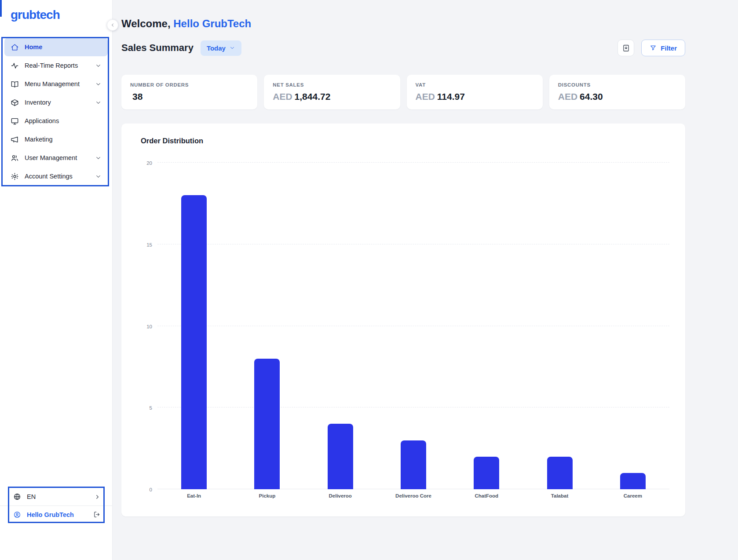 Image resolution: width=738 pixels, height=560 pixels. I want to click on home-icon, so click(15, 47).